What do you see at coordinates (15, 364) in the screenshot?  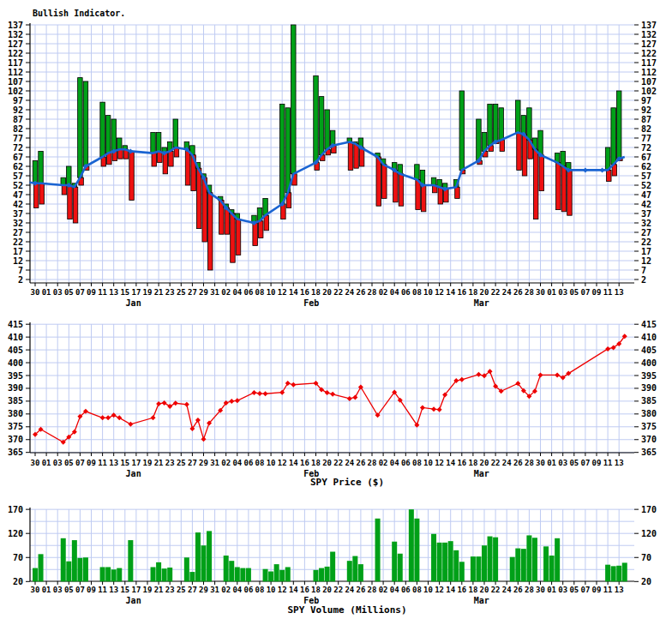 I see `y-axis-label-left: 400` at bounding box center [15, 364].